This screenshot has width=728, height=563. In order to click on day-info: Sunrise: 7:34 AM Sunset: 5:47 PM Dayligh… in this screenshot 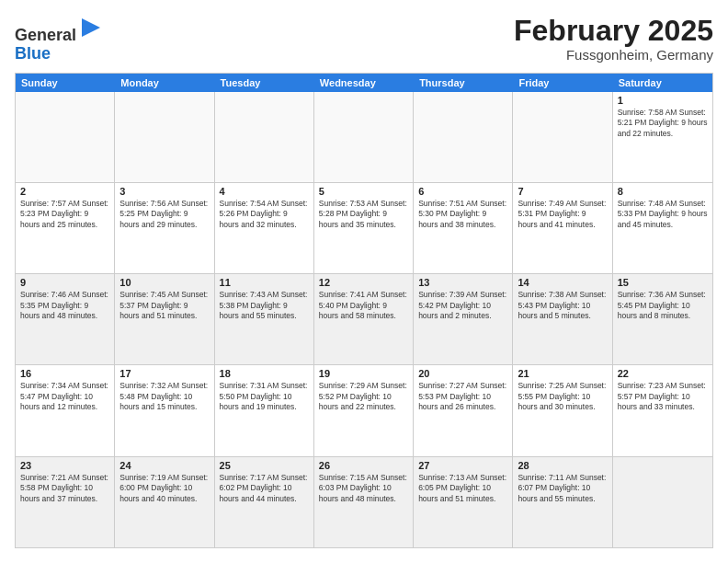, I will do `click(64, 396)`.